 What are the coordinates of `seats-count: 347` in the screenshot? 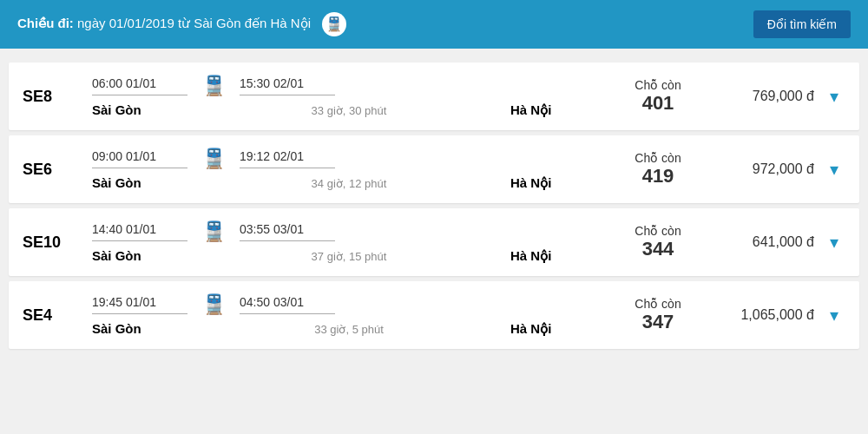 It's located at (658, 322).